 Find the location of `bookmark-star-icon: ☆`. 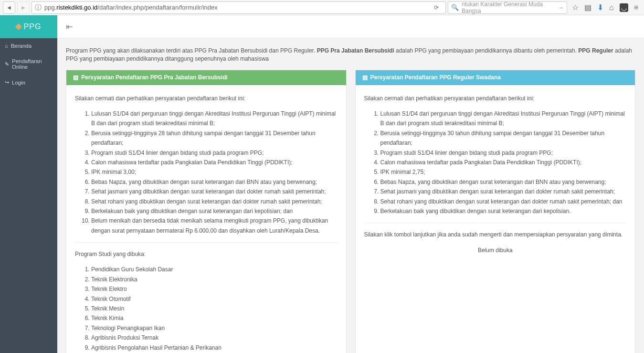

bookmark-star-icon: ☆ is located at coordinates (575, 8).